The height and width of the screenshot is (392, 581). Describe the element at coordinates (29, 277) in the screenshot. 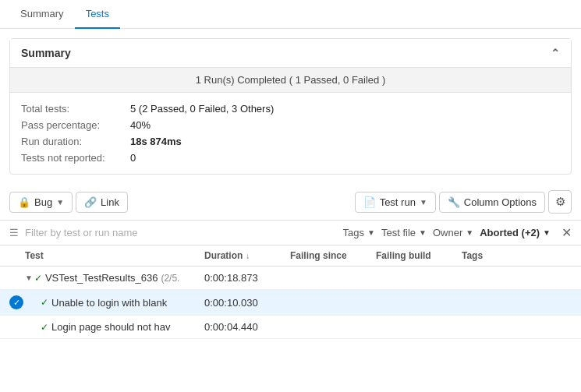

I see `expand-chevron-icon: ▼` at that location.